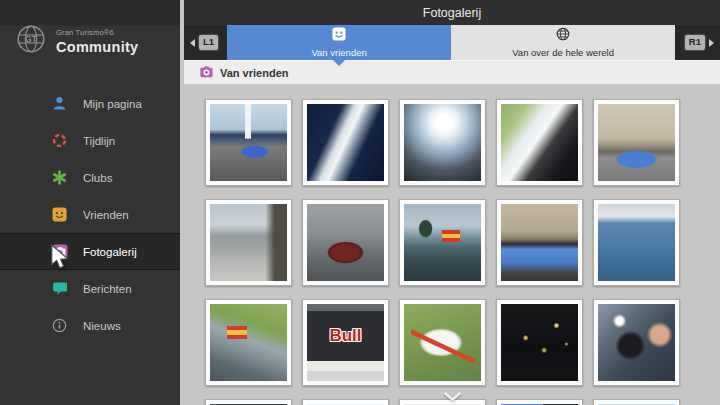 The height and width of the screenshot is (405, 720). Describe the element at coordinates (339, 62) in the screenshot. I see `active-tab-caret-icon` at that location.